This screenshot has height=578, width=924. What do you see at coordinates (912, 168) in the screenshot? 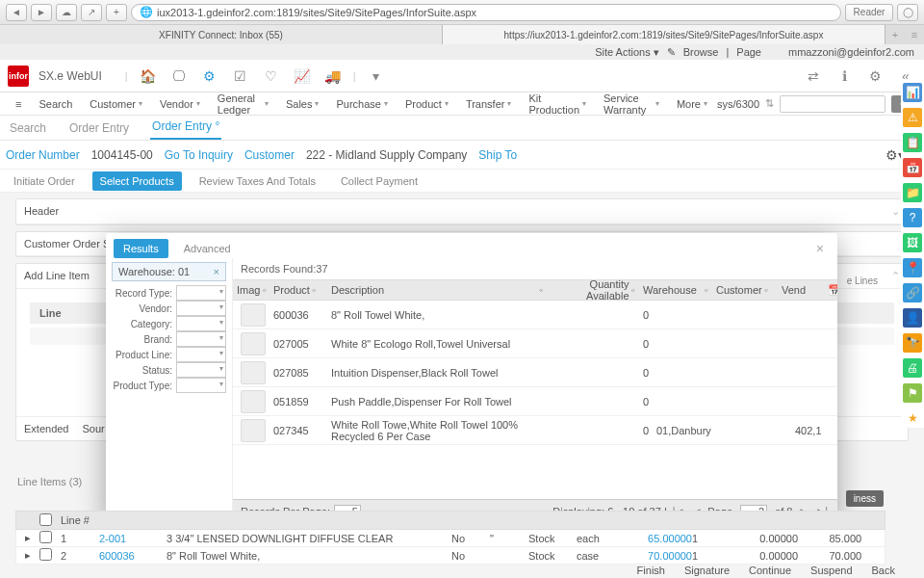
I see `sb-cal-icon: 📅` at bounding box center [912, 168].